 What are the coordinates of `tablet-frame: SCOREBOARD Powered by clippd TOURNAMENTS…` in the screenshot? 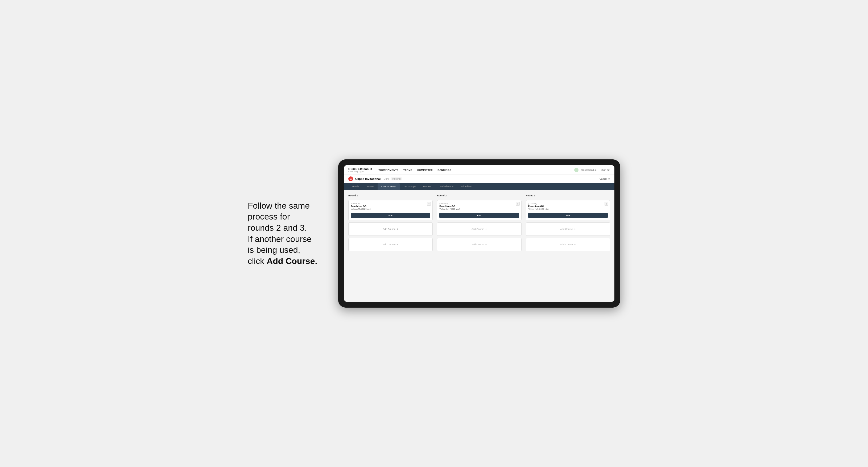 It's located at (479, 234).